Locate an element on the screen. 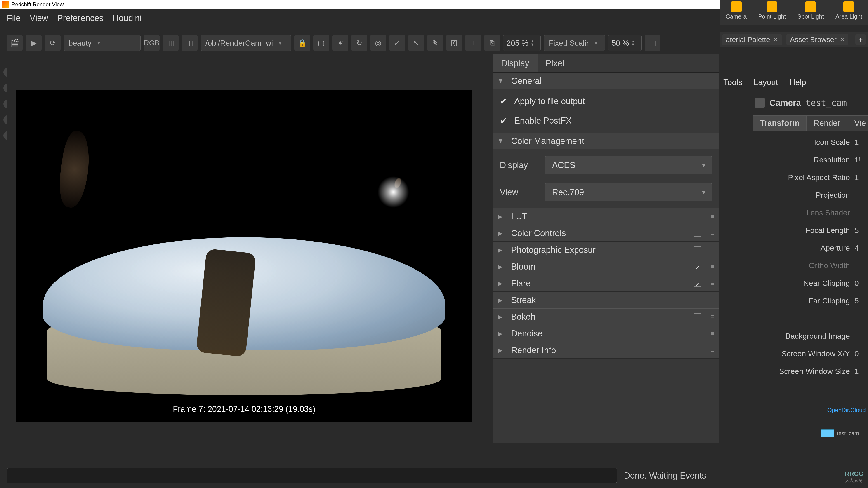  buffer-icon: ▥ is located at coordinates (652, 43).